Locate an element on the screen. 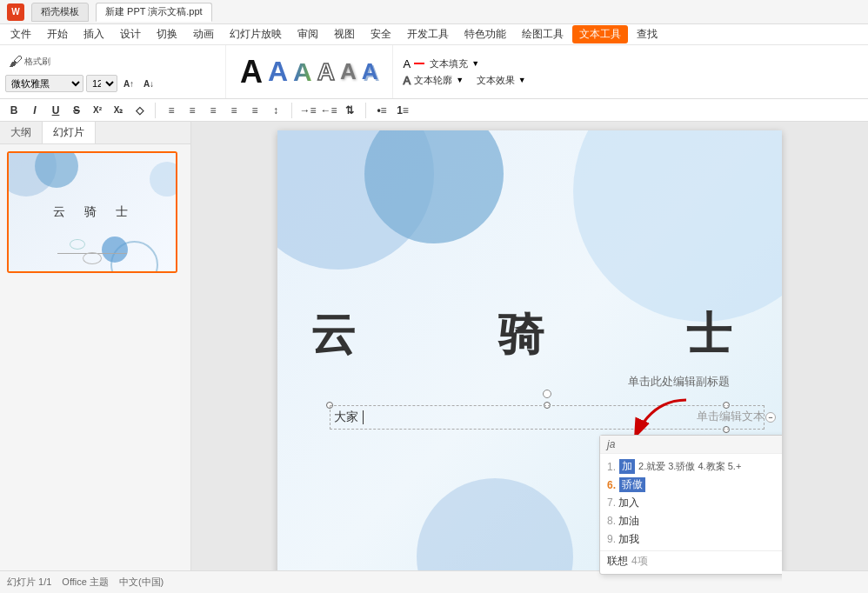 This screenshot has height=593, width=868. font-size-select: 12 is located at coordinates (102, 83).